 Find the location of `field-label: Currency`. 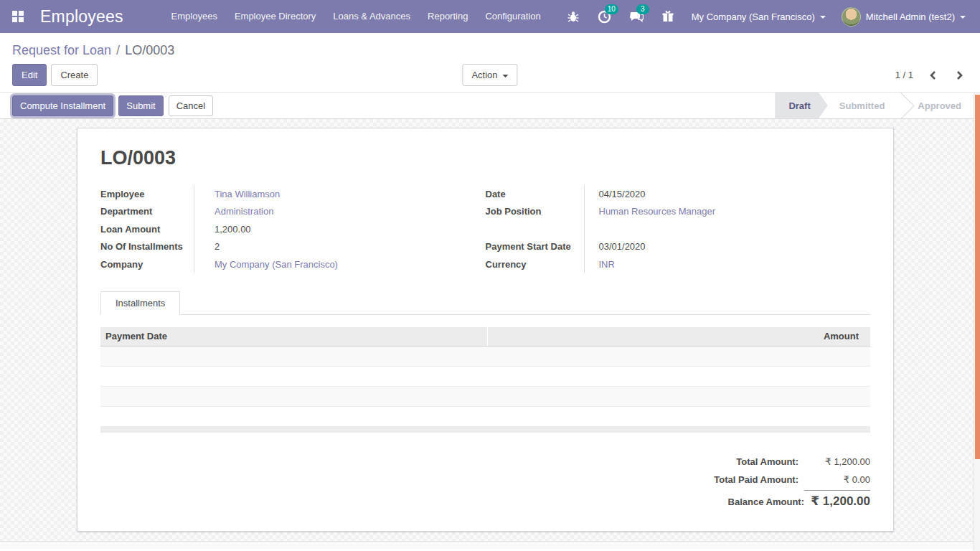

field-label: Currency is located at coordinates (535, 264).